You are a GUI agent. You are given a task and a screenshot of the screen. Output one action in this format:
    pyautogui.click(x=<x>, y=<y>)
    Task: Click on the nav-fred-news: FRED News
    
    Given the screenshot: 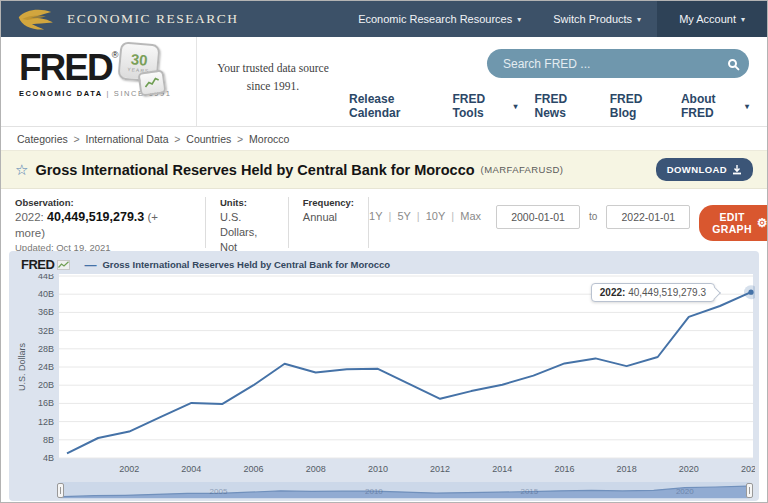 What is the action you would take?
    pyautogui.click(x=564, y=106)
    